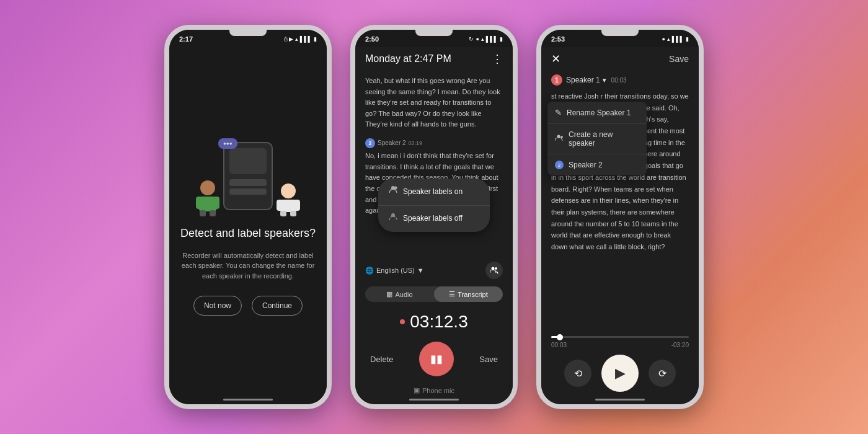  Describe the element at coordinates (434, 226) in the screenshot. I see `phone2-main: Monday at 2:47 PM ⋮ Yeah, but what if th…` at that location.